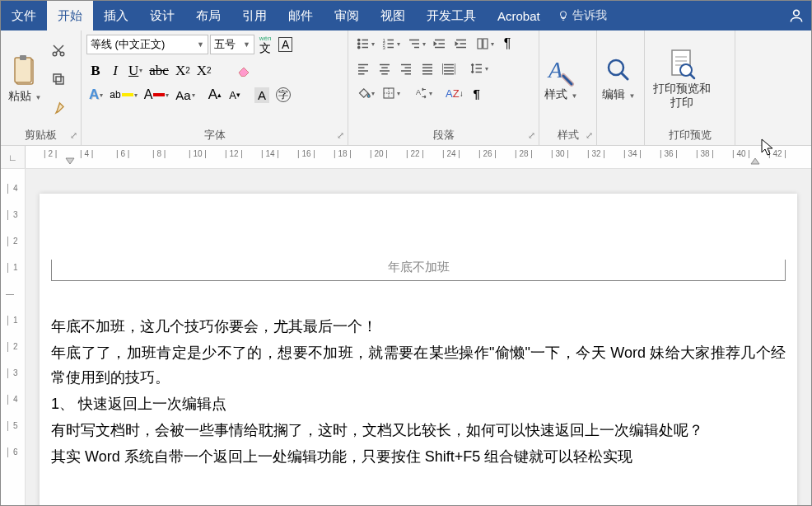 The width and height of the screenshot is (812, 506). Describe the element at coordinates (13, 337) in the screenshot. I see `ruler-vertical: │ 4│ 3│ 2│ 1—│ 1│ 2│ 3│ 4│ 5│ 6` at that location.